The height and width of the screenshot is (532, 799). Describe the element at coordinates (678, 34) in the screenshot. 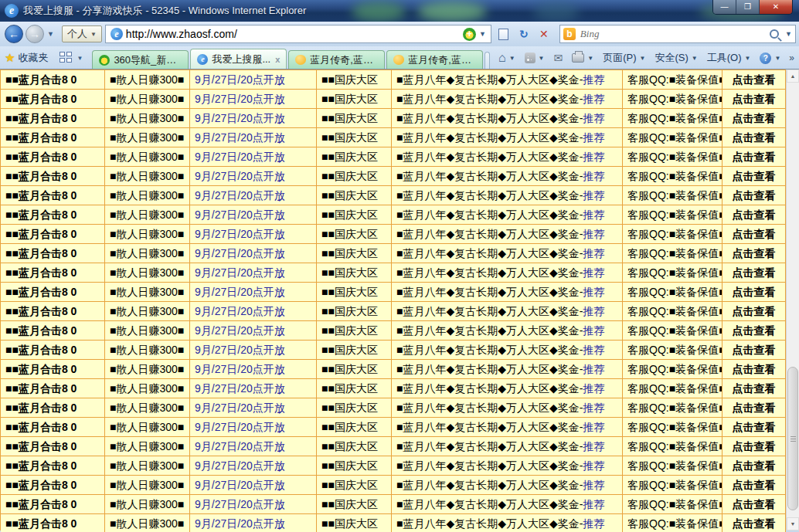

I see `search-box: b Bing ▼` at that location.